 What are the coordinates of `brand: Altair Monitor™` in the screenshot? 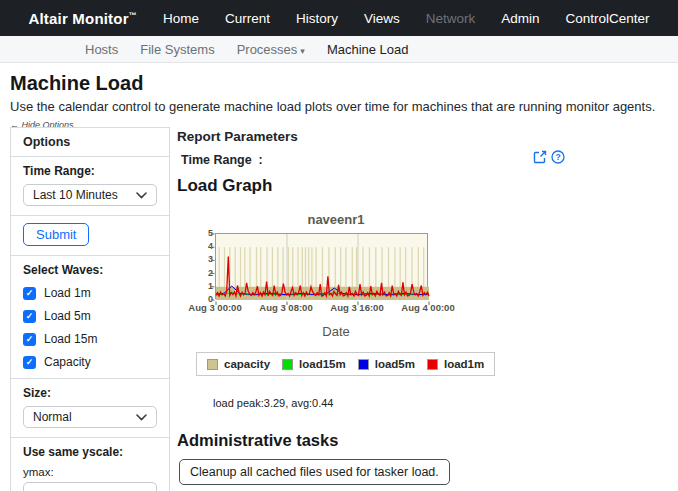 It's located at (82, 18).